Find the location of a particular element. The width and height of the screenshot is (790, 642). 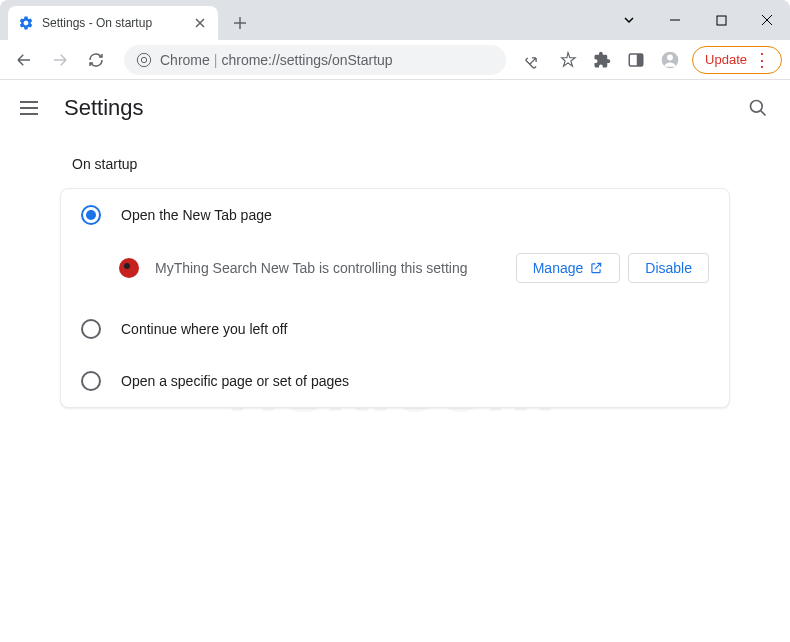

browser-titlebar: Settings - On startup is located at coordinates (395, 20).